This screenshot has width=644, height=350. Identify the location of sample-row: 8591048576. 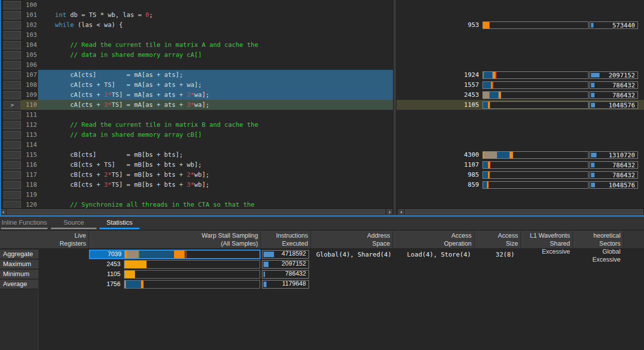
(520, 185).